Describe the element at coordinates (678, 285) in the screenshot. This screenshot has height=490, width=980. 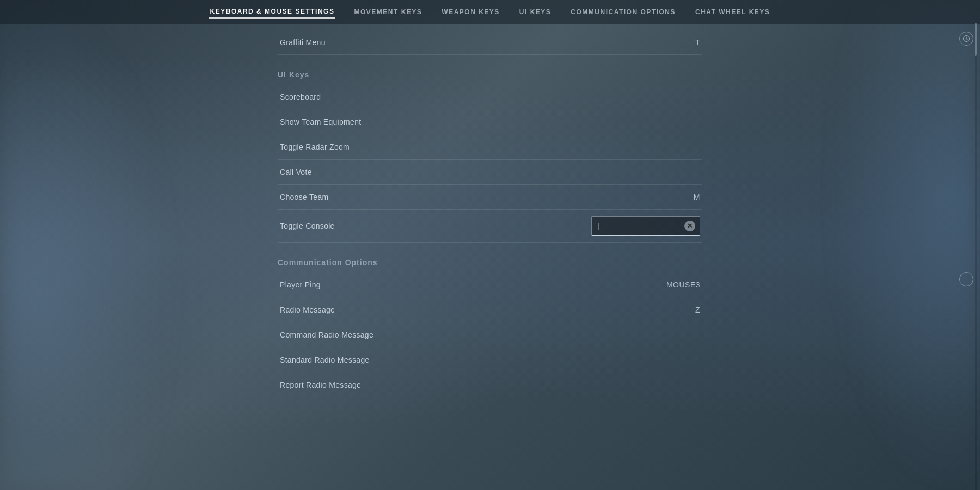
I see `setting-key-player-ping: MOUSE3` at that location.